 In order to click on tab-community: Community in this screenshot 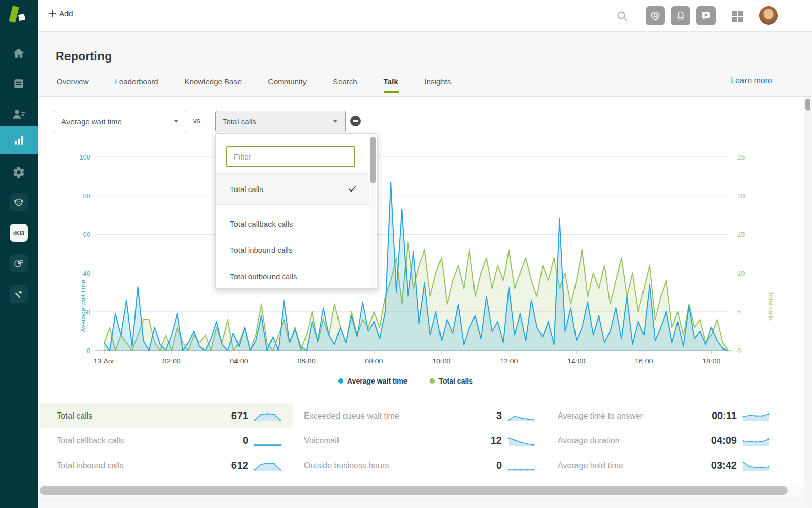, I will do `click(287, 85)`.